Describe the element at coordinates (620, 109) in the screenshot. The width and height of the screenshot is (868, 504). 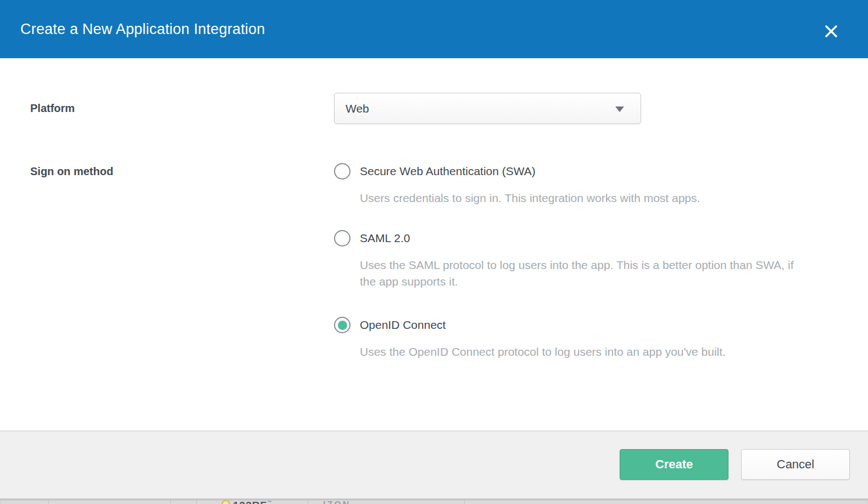
I see `chevron-down-icon` at that location.